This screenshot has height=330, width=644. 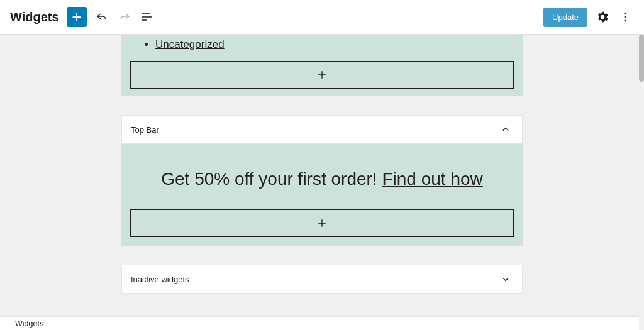 What do you see at coordinates (145, 129) in the screenshot?
I see `widget-area-title: Top Bar` at bounding box center [145, 129].